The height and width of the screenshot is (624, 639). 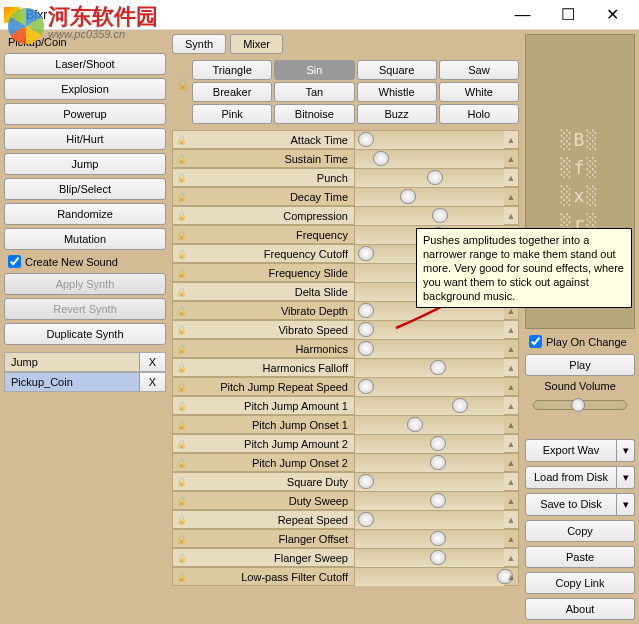 I want to click on sound-item: Jump X, so click(x=85, y=362).